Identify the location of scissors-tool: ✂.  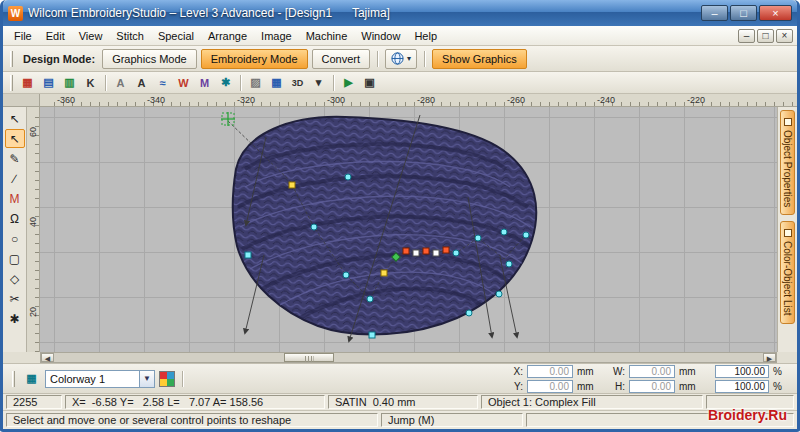
(15, 298).